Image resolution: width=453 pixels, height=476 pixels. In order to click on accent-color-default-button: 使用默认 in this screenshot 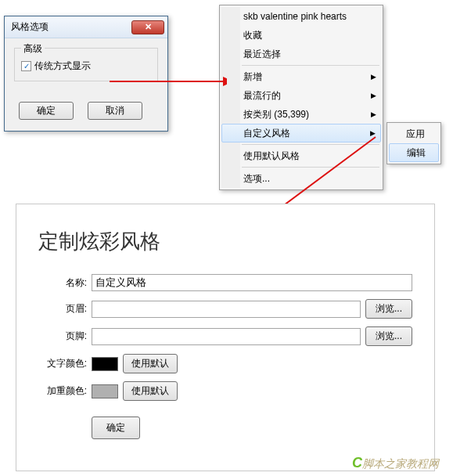, I will do `click(150, 391)`.